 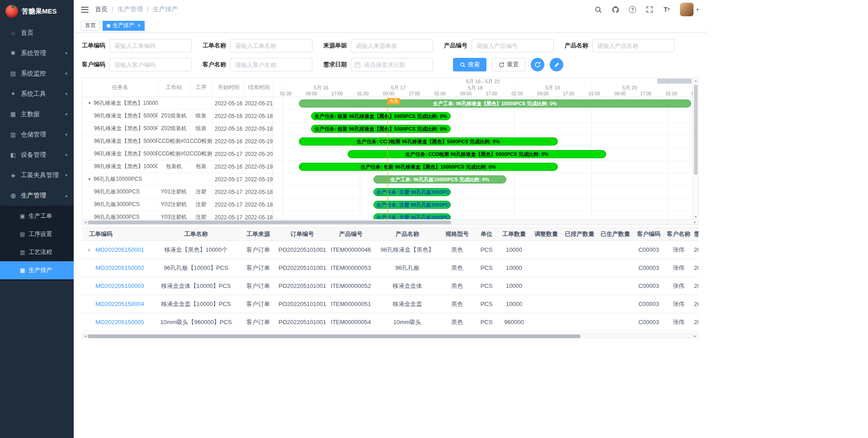 I want to click on gantt-task-row: 96孔移液盒【黑色】5000PCSZ02组装机组装2022-05-162022-…, so click(x=177, y=129).